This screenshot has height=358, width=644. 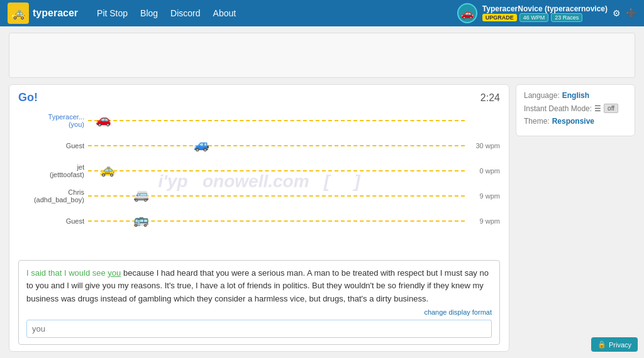 What do you see at coordinates (55, 13) in the screenshot?
I see `logo-text: typeracer` at bounding box center [55, 13].